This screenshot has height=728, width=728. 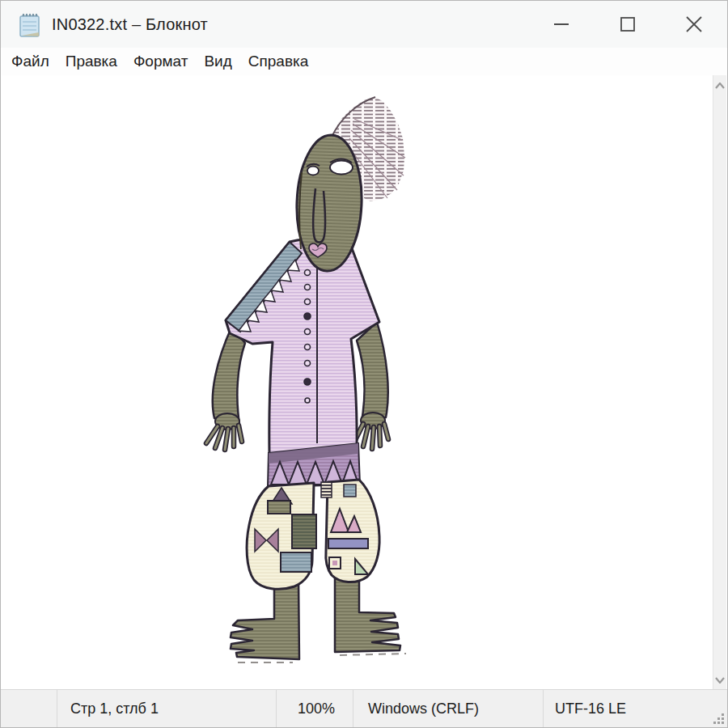 I want to click on menu-edit: Правка, so click(x=91, y=61).